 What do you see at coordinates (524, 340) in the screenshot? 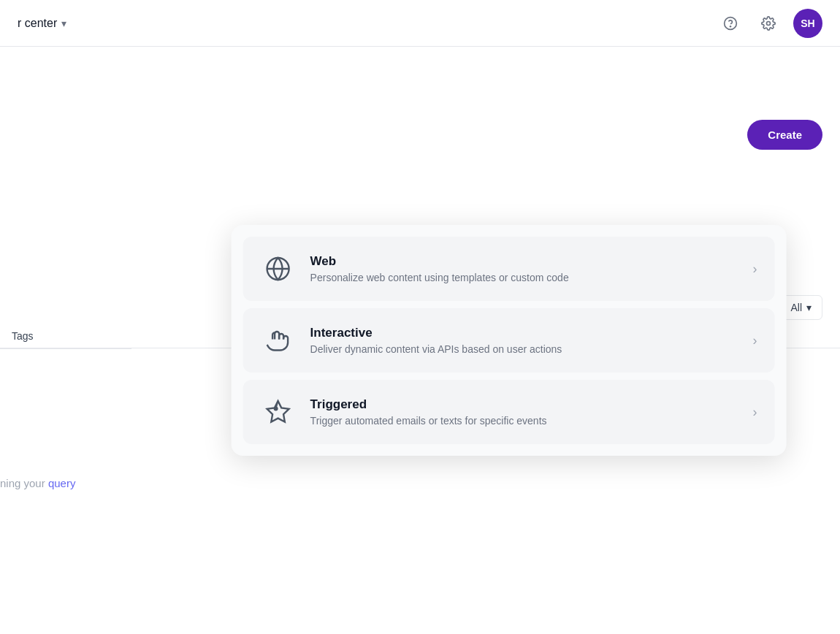
I see `interactive-content: Interactive Deliver dynamic content via …` at bounding box center [524, 340].